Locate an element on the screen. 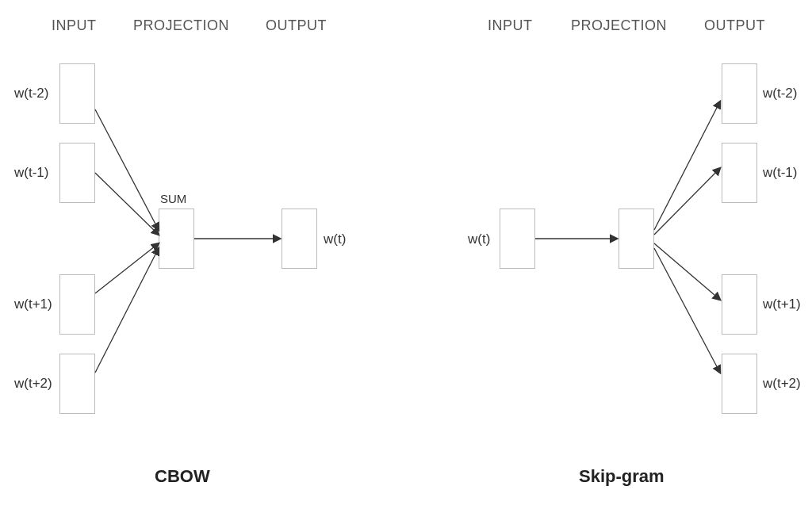 The height and width of the screenshot is (509, 812). skipgram-input-label: w(t) is located at coordinates (479, 239).